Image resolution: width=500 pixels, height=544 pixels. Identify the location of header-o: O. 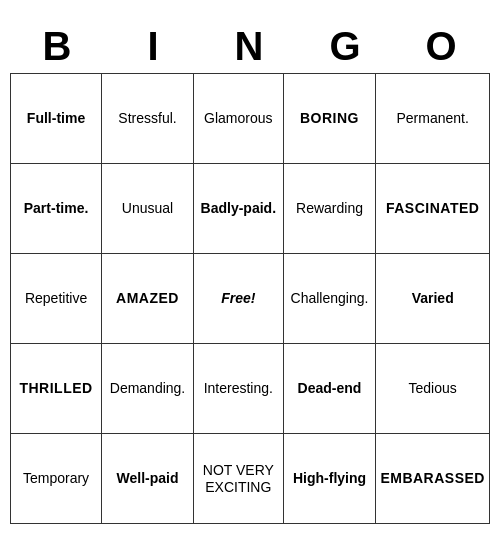
(442, 46).